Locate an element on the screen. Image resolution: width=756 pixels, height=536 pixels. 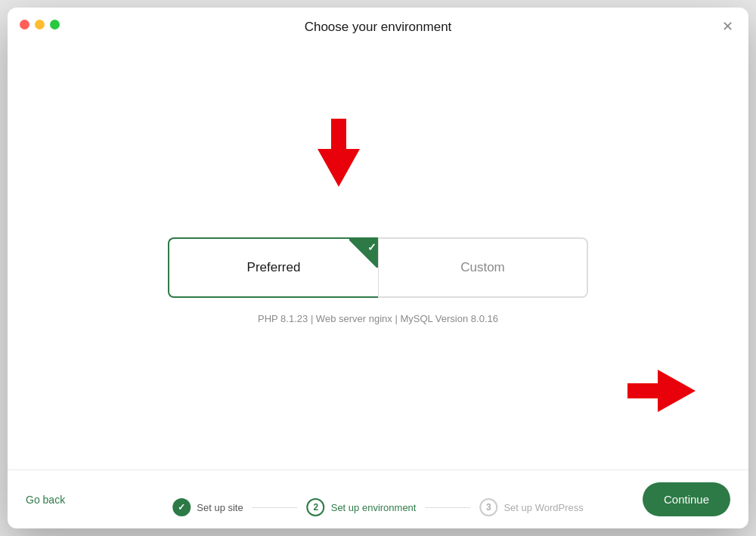
continue-button: Continue is located at coordinates (686, 499).